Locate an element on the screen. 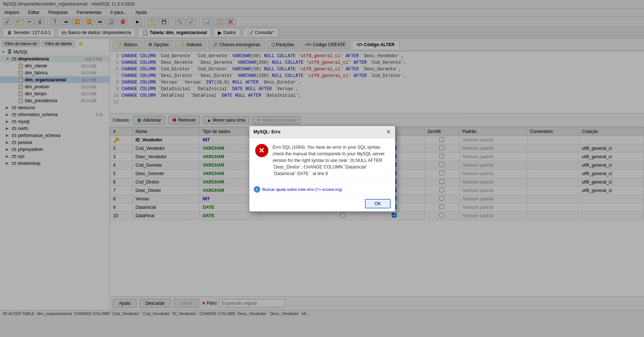  modal-body: ✕ Erro SQL (1064): You have an error in … is located at coordinates (322, 160).